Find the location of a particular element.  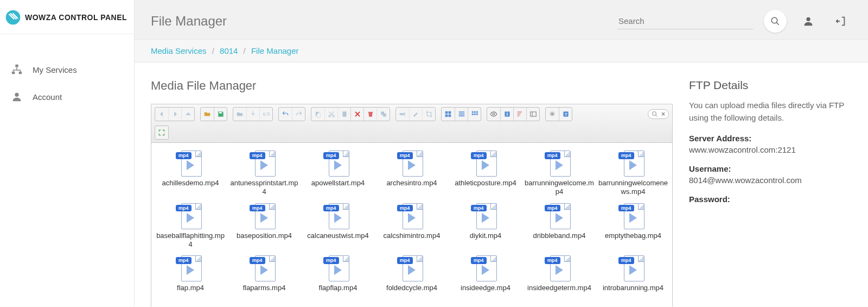

tb-search-pill: × is located at coordinates (659, 114).